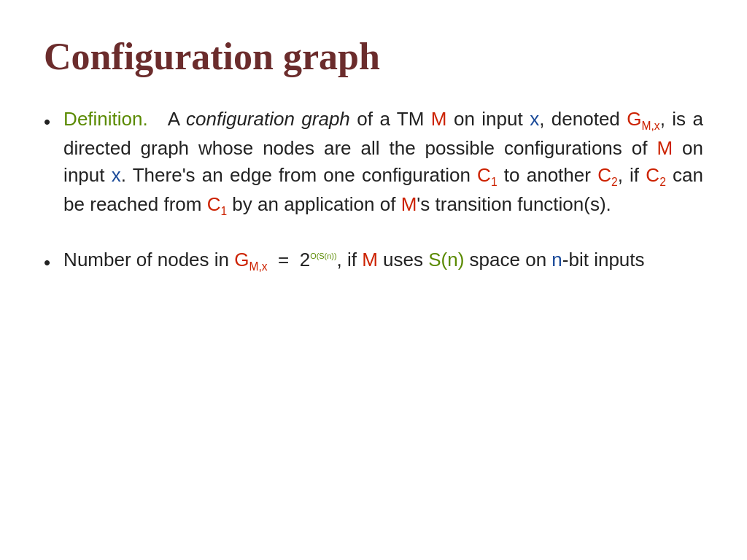 This screenshot has height=560, width=747. Describe the element at coordinates (655, 175) in the screenshot. I see `var-C2-2: C2` at that location.